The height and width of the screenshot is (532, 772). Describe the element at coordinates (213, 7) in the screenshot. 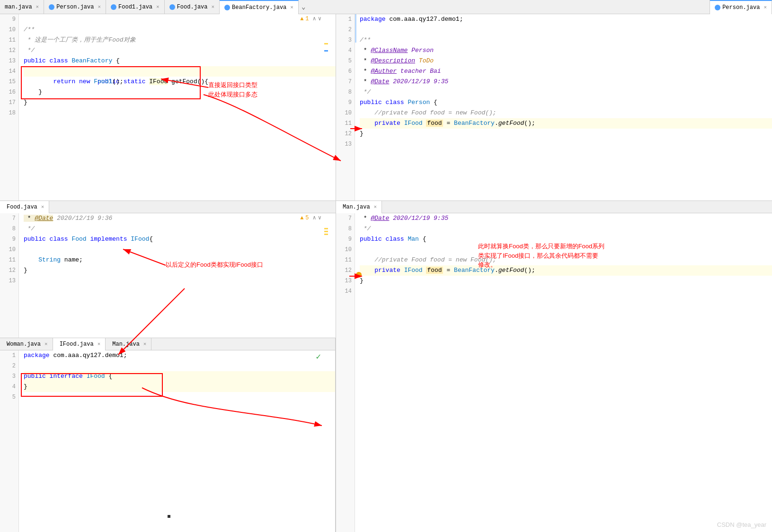

I see `tab-close-food: ×` at that location.